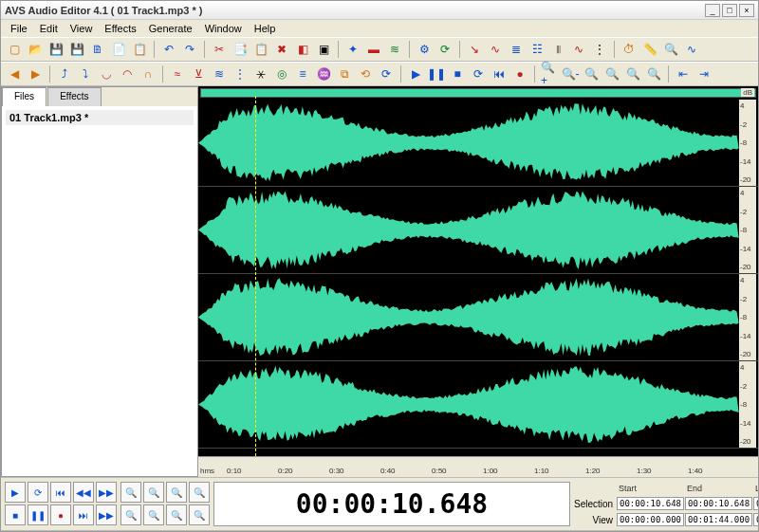 Image resolution: width=759 pixels, height=532 pixels. Describe the element at coordinates (14, 74) in the screenshot. I see `goto-start-icon: ◀` at that location.